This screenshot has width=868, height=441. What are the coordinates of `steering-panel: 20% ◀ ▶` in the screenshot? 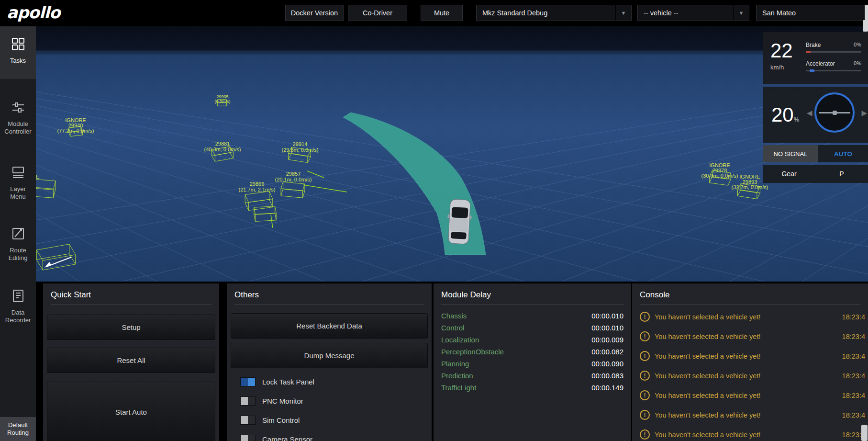 It's located at (815, 115).